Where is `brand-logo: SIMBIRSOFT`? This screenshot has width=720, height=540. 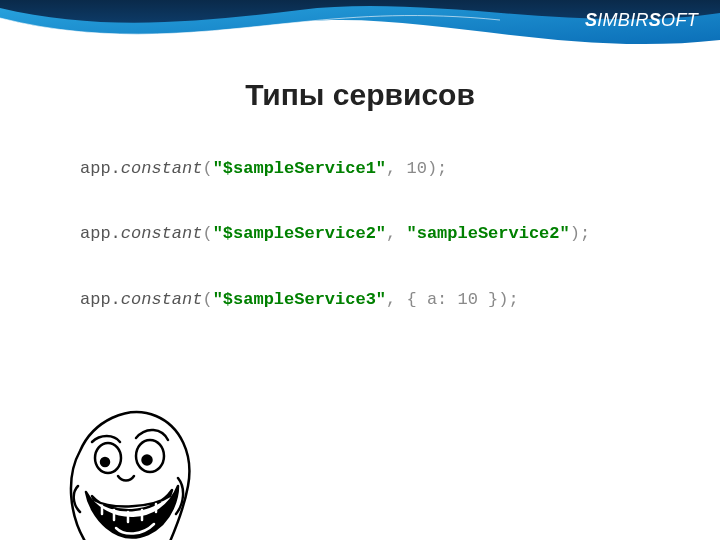 brand-logo: SIMBIRSOFT is located at coordinates (642, 20).